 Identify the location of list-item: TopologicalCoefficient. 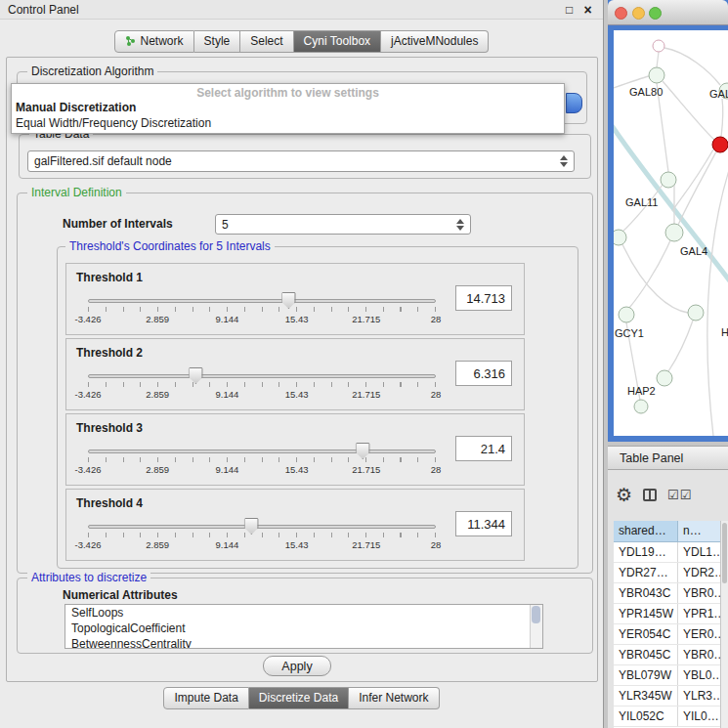
(304, 628).